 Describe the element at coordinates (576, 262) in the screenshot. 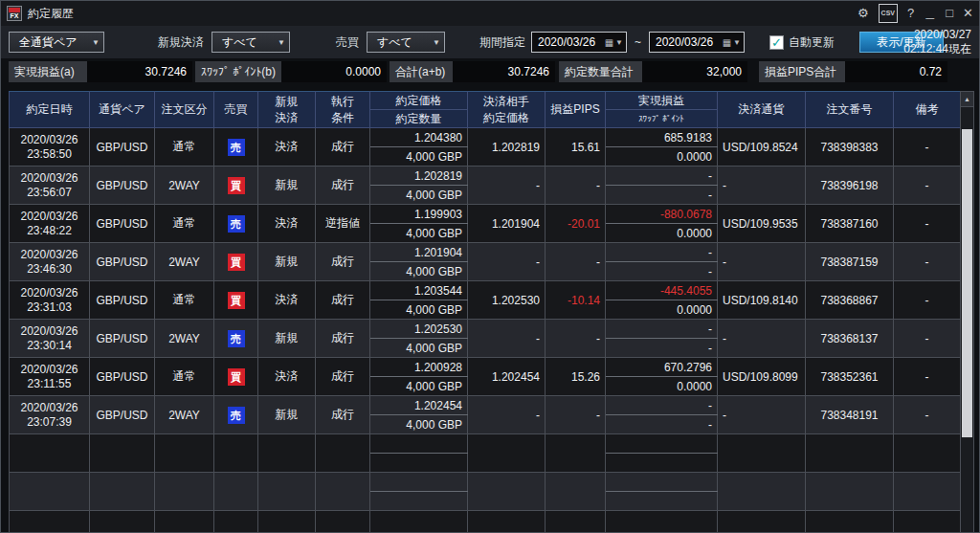

I see `cell-pips: -` at that location.